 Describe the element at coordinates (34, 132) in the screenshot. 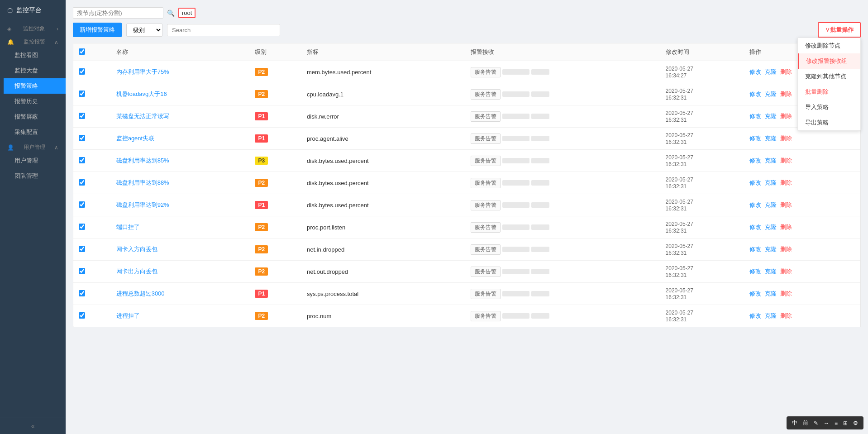

I see `sidebar-item-collect-config: 采集配置` at that location.